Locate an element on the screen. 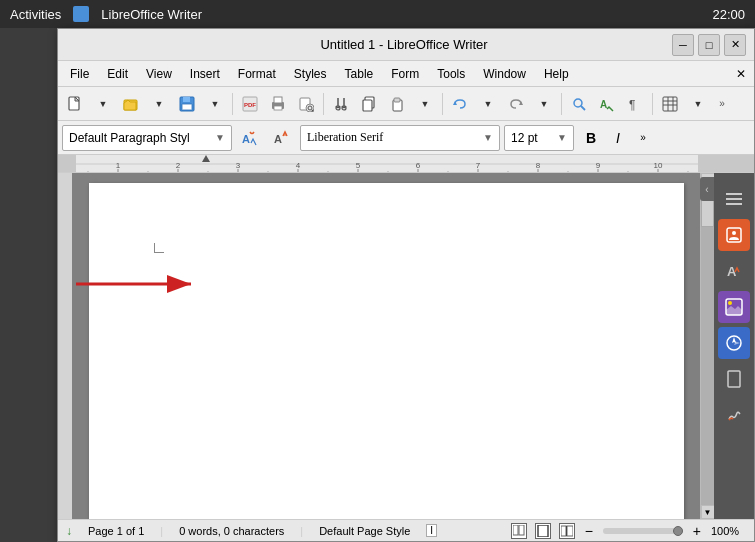 This screenshot has width=755, height=542. right-panel-properties-button is located at coordinates (734, 235).